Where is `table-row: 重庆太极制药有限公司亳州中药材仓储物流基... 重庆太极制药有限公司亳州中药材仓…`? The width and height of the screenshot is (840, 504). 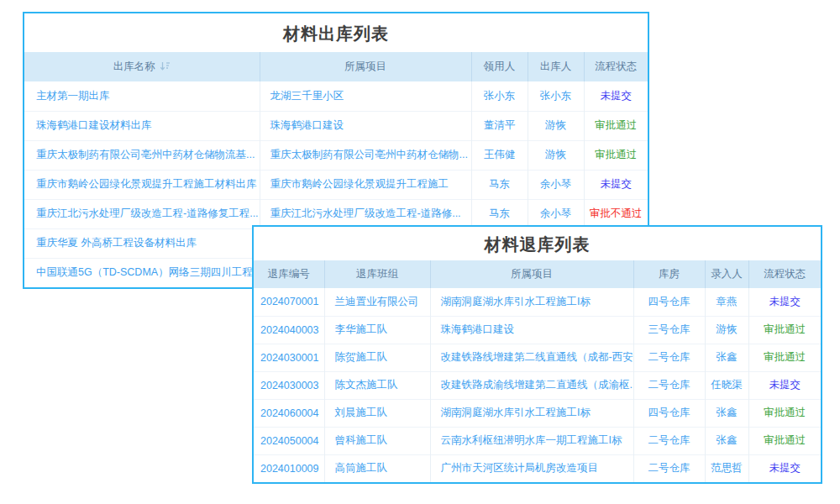 table-row: 重庆太极制药有限公司亳州中药材仓储物流基... 重庆太极制药有限公司亳州中药材仓… is located at coordinates (336, 155).